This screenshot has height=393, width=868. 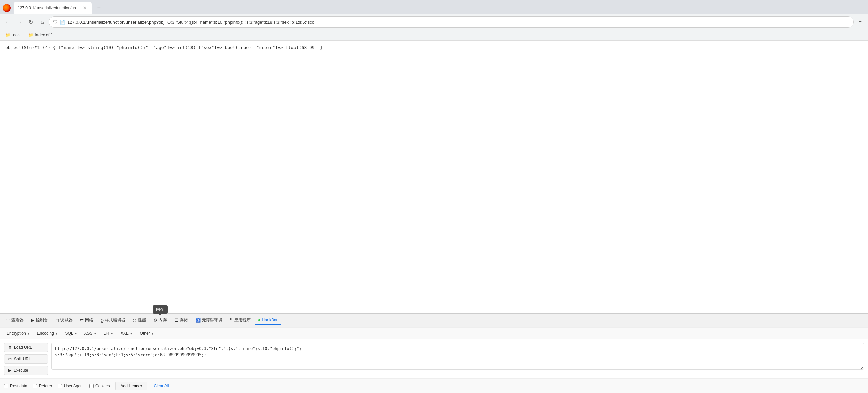 I want to click on bookmark-tools: 📁 tools, so click(x=13, y=35).